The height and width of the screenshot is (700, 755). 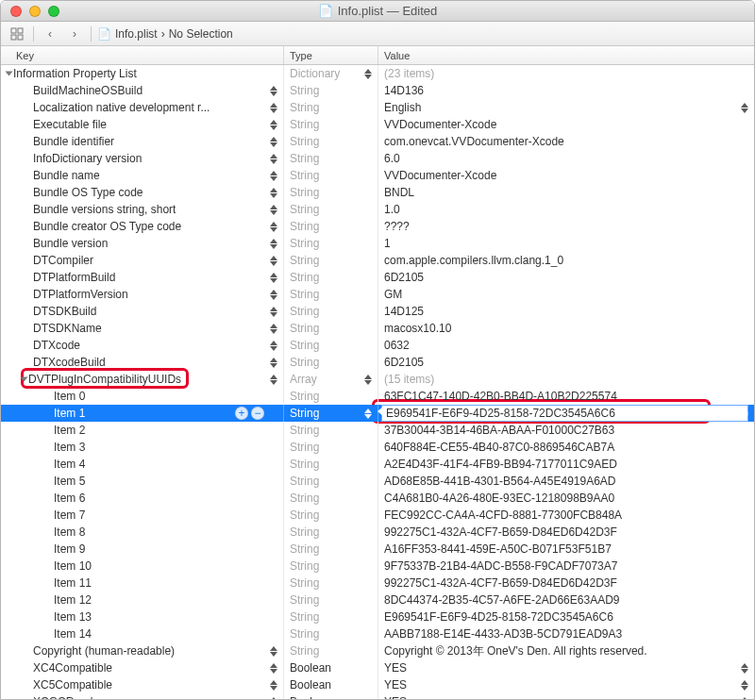 What do you see at coordinates (378, 583) in the screenshot?
I see `uuid-item: Item 11String992275C1-432A-4CF7-B659-D84…` at bounding box center [378, 583].